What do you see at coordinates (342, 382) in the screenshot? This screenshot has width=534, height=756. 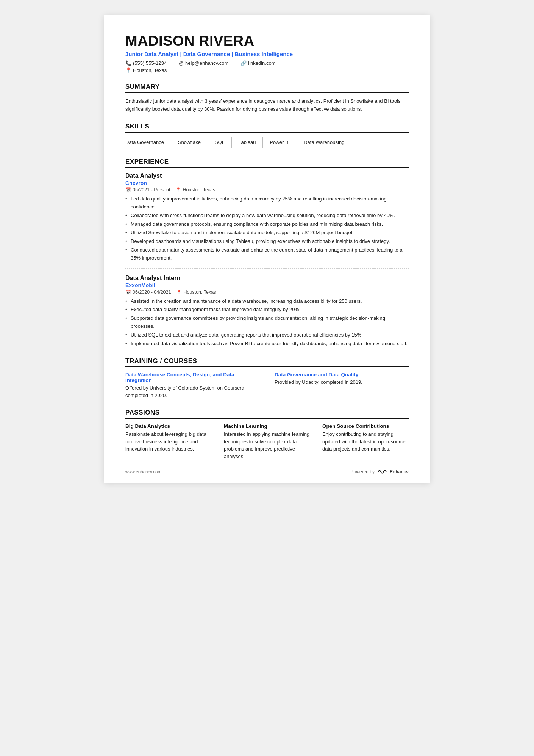 I see `training-course-desc: Provided by Udacity, completed in 2019.` at bounding box center [342, 382].